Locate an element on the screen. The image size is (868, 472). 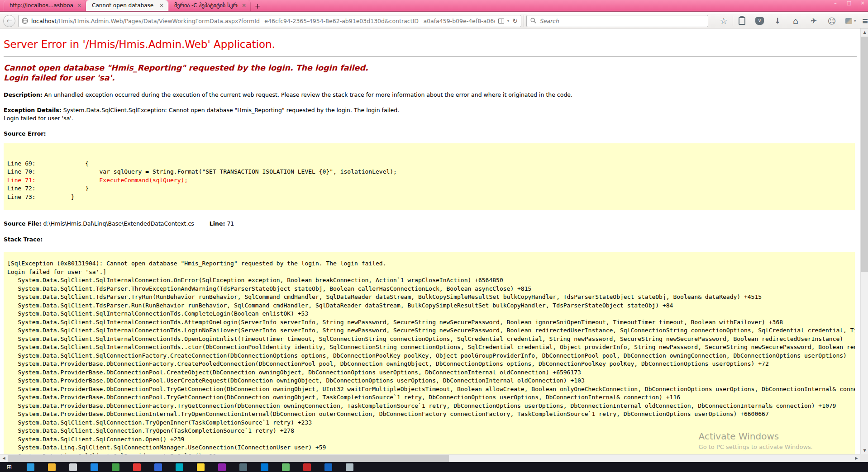
error-message-line1: Cannot open database "Hmis_Reporting" re… is located at coordinates (430, 68).